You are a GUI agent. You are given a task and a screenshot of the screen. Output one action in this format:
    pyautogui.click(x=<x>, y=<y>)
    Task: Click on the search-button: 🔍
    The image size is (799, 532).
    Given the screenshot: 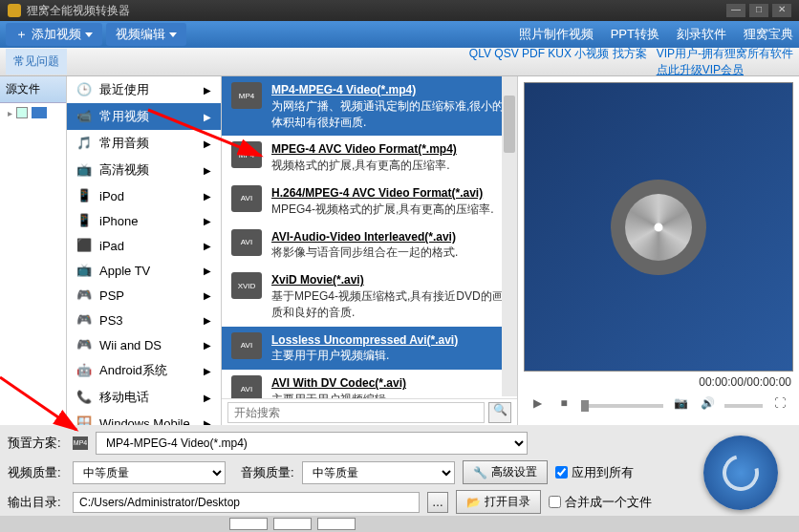 What is the action you would take?
    pyautogui.click(x=500, y=413)
    